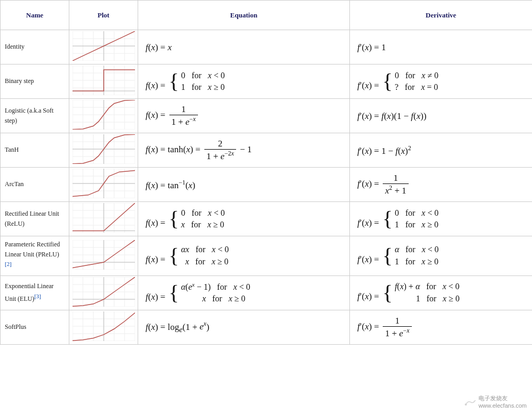 The width and height of the screenshot is (532, 414). Describe the element at coordinates (441, 81) in the screenshot. I see `derivative-cell: f′(x) = {0 for x ≠ 0? for x = 0` at that location.